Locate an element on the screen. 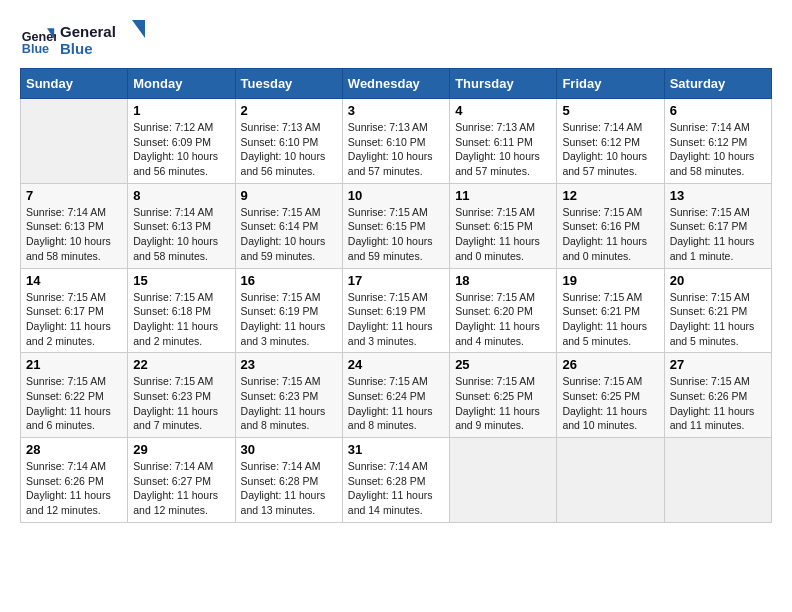 The image size is (792, 612). calendar-cell: 18Sunrise: 7:15 AMSunset: 6:20 PMDayligh… is located at coordinates (504, 310).